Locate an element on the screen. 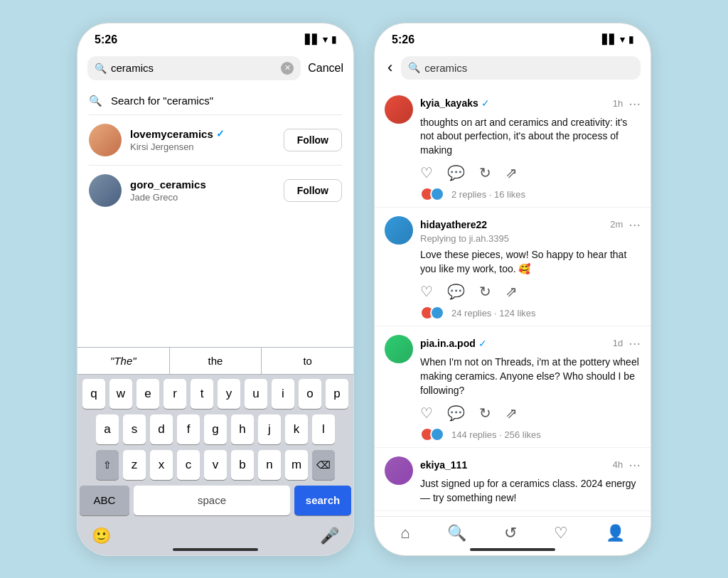  key-n: n is located at coordinates (269, 465).